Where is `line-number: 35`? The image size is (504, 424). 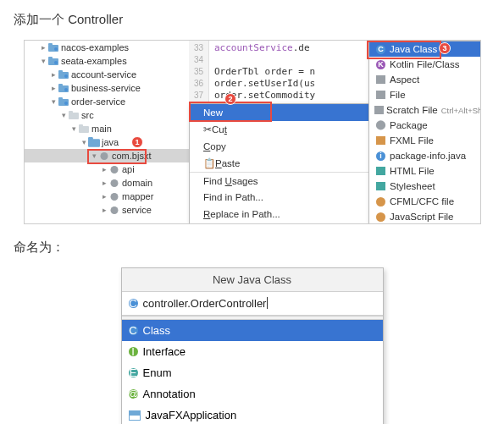
line-number: 35 is located at coordinates (198, 72).